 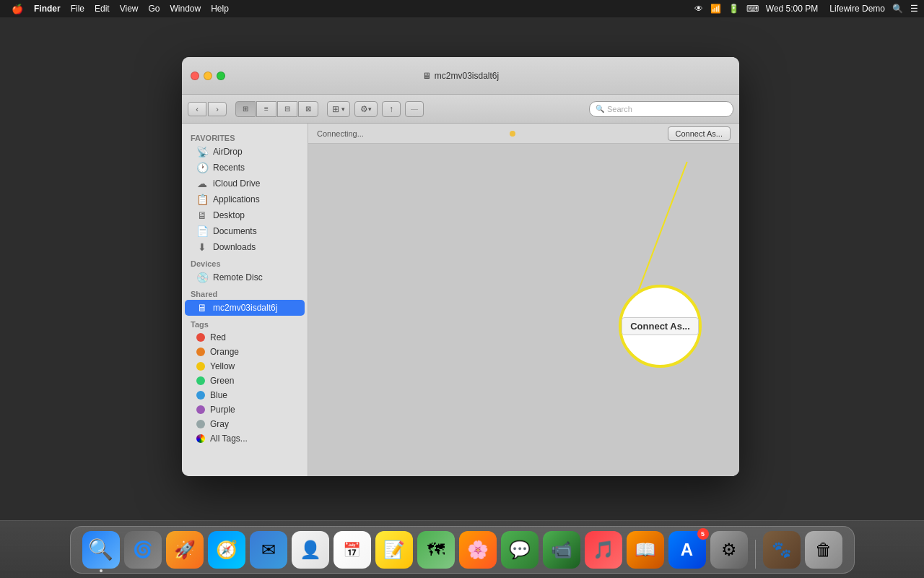 What do you see at coordinates (245, 300) in the screenshot?
I see `sidebar: FAVORITES 📡 AirDrop 🕐 Recents ☁ iCloud D…` at bounding box center [245, 300].